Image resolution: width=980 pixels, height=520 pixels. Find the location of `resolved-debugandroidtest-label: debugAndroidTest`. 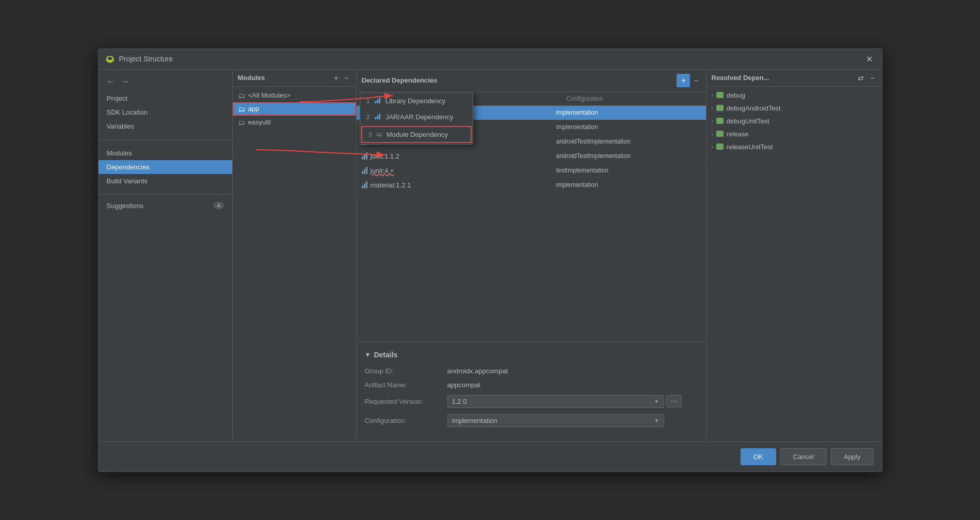

resolved-debugandroidtest-label: debugAndroidTest is located at coordinates (753, 108).